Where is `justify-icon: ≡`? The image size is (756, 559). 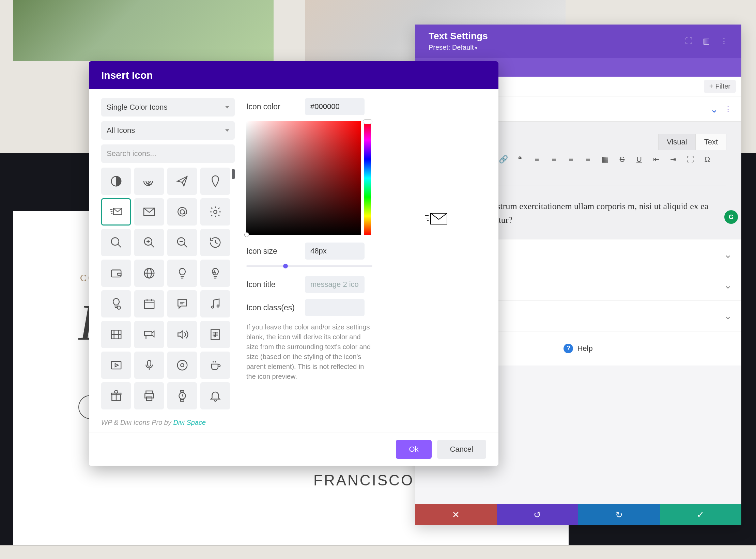
justify-icon: ≡ is located at coordinates (588, 159).